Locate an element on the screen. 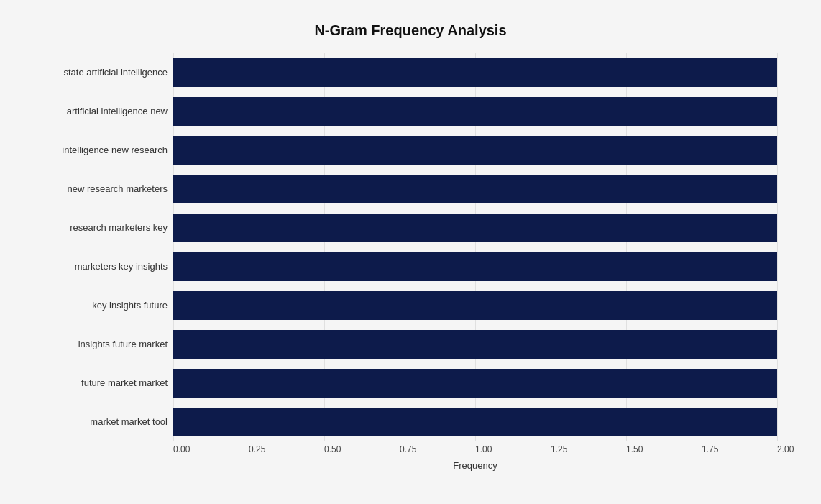 This screenshot has height=504, width=821. bar-label: research marketers key is located at coordinates (98, 227).